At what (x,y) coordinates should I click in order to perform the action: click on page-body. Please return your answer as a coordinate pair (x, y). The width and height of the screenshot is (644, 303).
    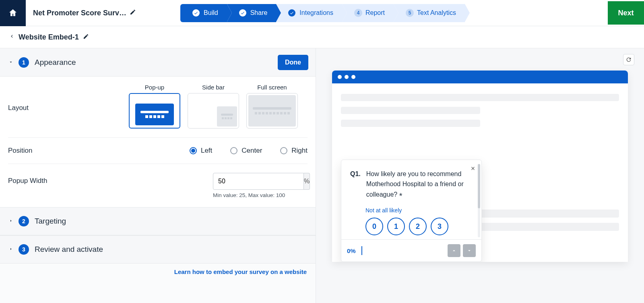
    Looking at the image, I should click on (480, 110).